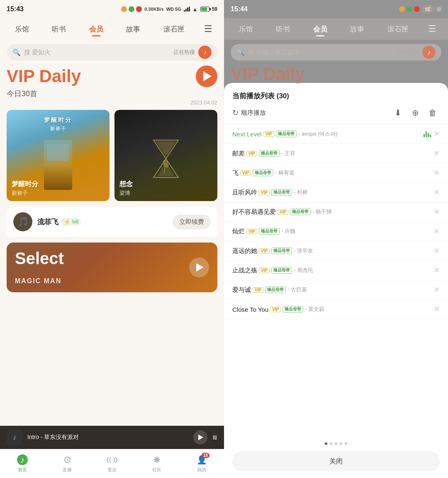  Describe the element at coordinates (436, 231) in the screenshot. I see `remove-song-6: ✕` at that location.